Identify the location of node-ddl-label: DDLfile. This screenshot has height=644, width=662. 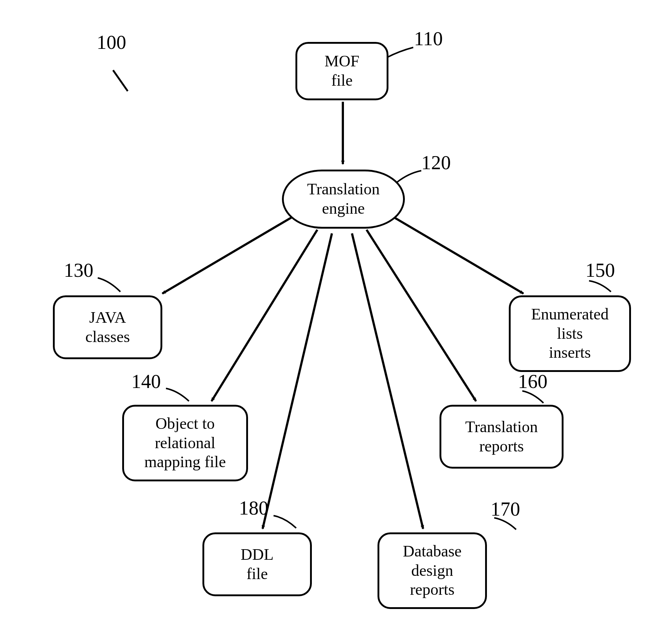
(257, 565).